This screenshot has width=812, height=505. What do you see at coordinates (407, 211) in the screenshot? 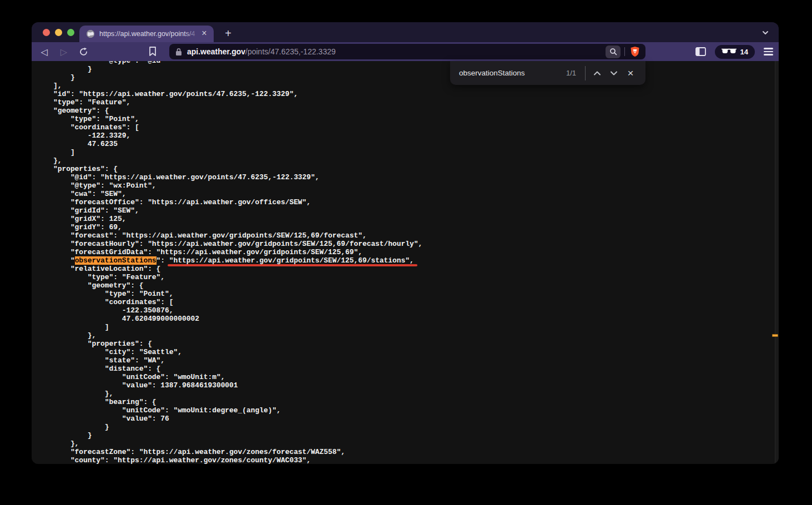
I see `json-line: "gridId": "SEW",` at bounding box center [407, 211].